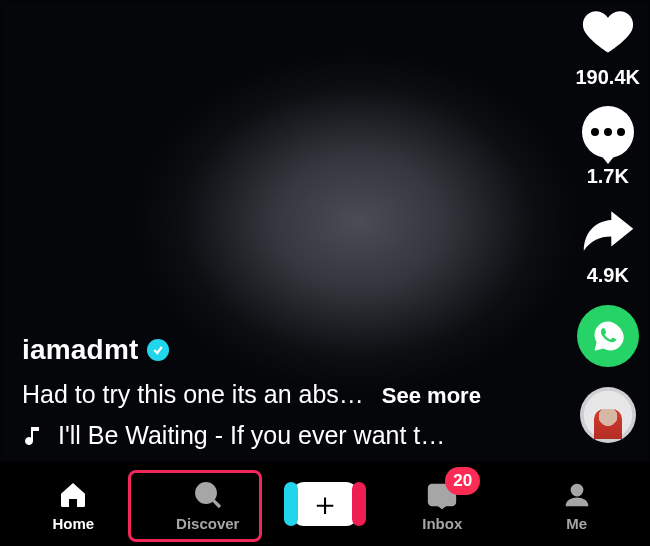 This screenshot has height=546, width=650. What do you see at coordinates (608, 415) in the screenshot?
I see `sound-disc-button` at bounding box center [608, 415].